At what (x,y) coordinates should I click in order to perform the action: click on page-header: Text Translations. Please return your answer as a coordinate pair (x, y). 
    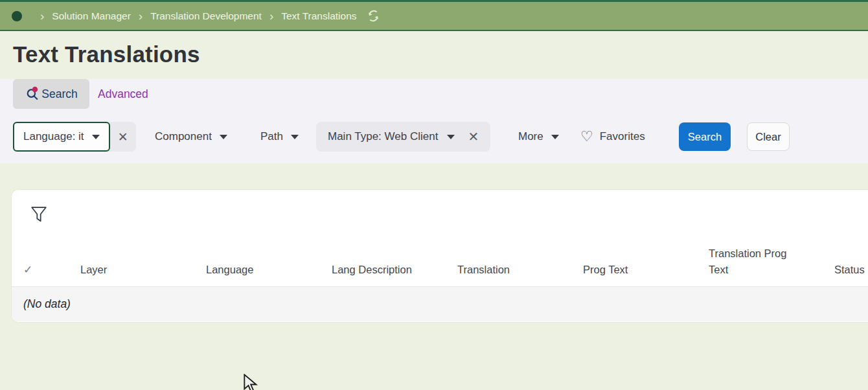
    Looking at the image, I should click on (434, 55).